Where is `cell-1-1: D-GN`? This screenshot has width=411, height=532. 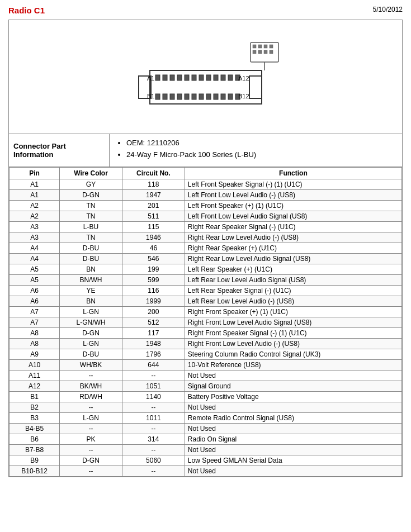
cell-1-1: D-GN is located at coordinates (91, 196).